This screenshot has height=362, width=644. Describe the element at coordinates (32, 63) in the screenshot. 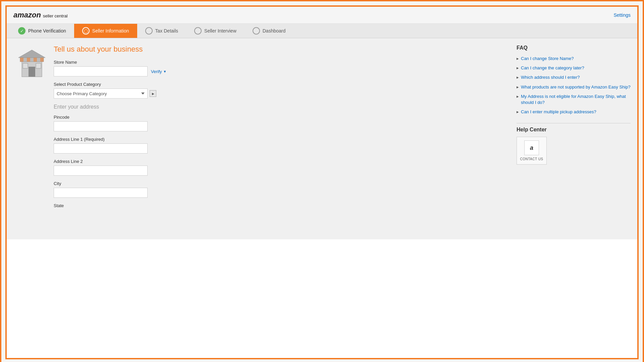

I see `store-building-icon` at that location.